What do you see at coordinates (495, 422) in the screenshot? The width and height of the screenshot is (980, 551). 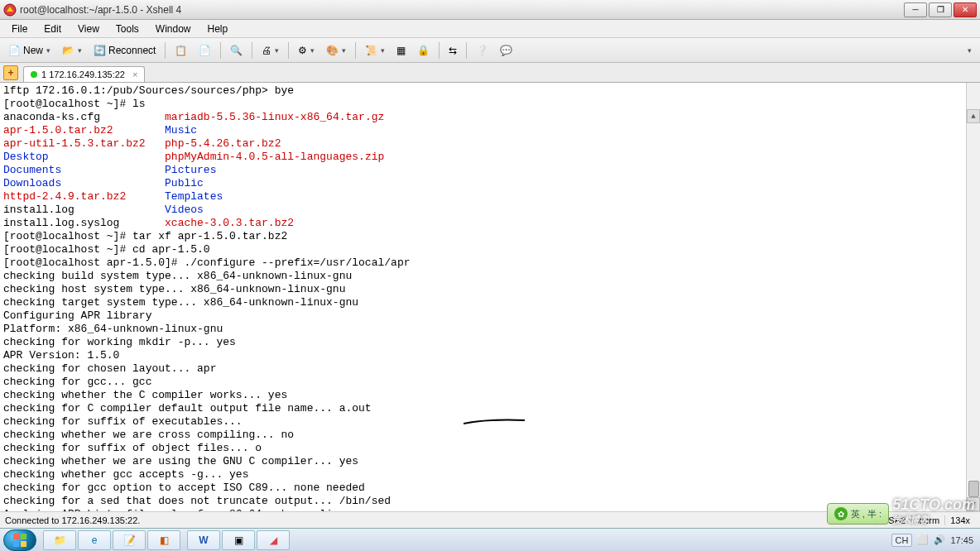 I see `annotation-line` at bounding box center [495, 422].